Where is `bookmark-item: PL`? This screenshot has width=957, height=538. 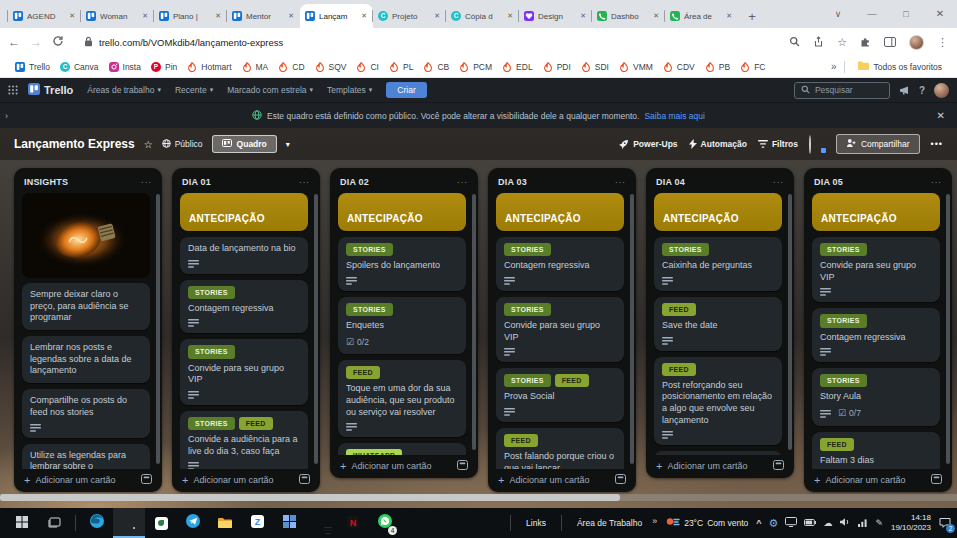 bookmark-item: PL is located at coordinates (401, 67).